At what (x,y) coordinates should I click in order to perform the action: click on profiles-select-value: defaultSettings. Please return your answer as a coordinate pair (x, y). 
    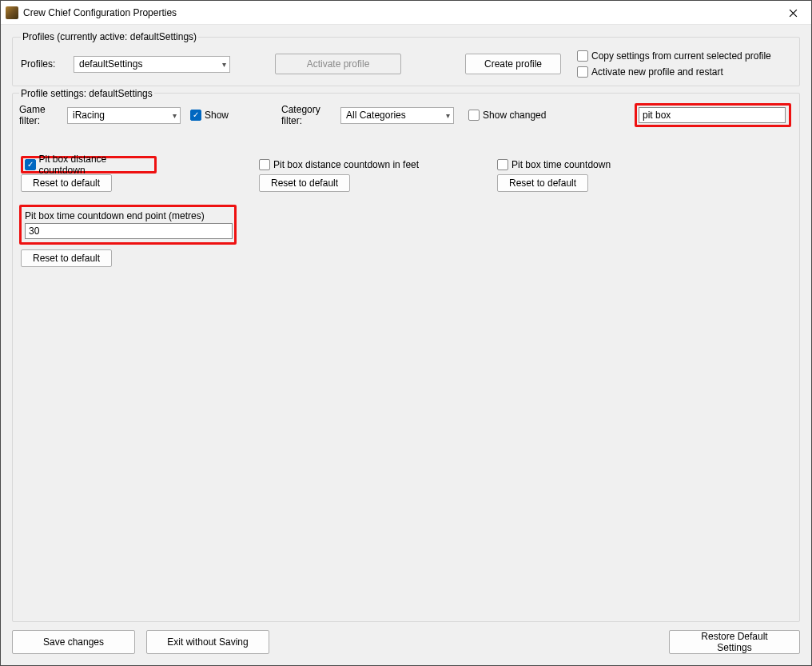
    Looking at the image, I should click on (110, 64).